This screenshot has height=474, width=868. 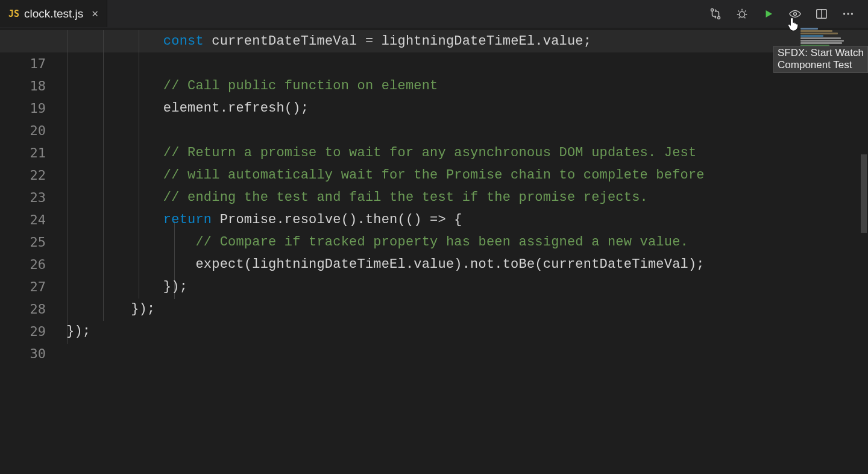 What do you see at coordinates (33, 130) in the screenshot?
I see `line-number: 20` at bounding box center [33, 130].